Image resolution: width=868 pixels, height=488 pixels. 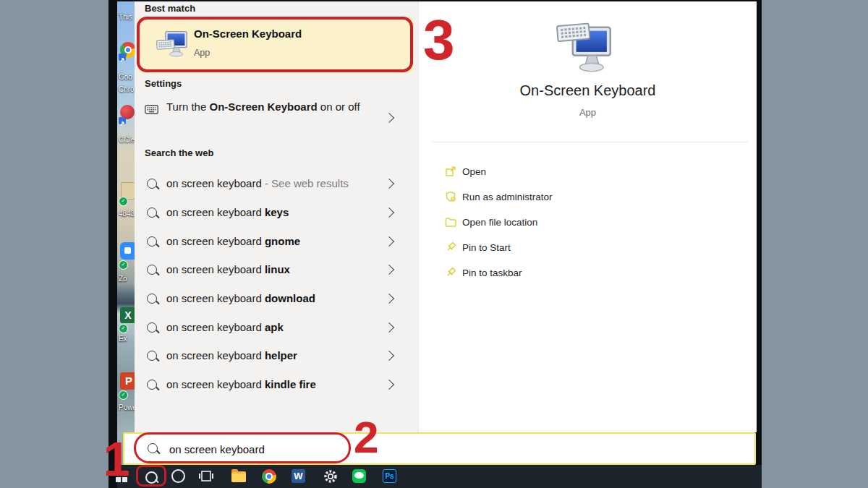 What do you see at coordinates (127, 90) in the screenshot?
I see `desktop-label-chrome: Chro` at bounding box center [127, 90].